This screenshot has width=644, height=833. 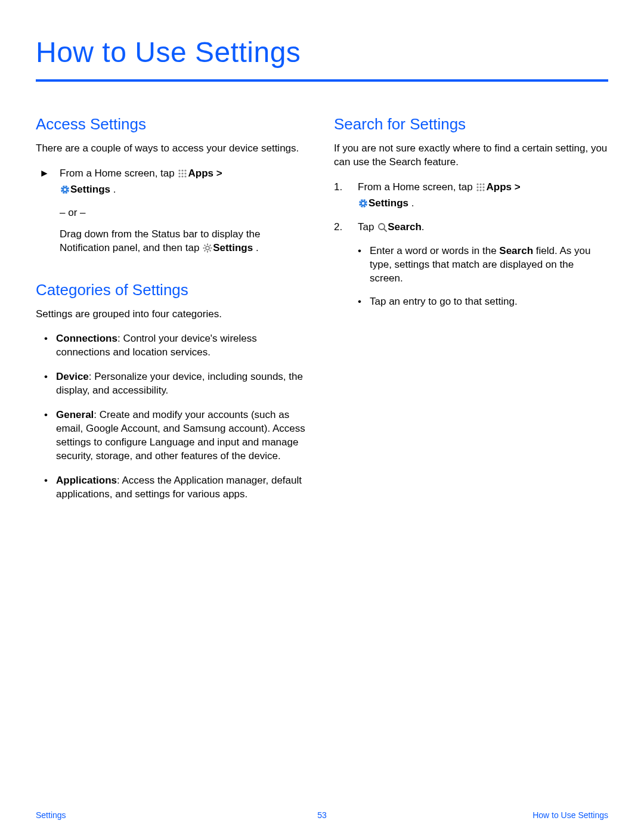 I want to click on step-number: 2., so click(x=338, y=227).